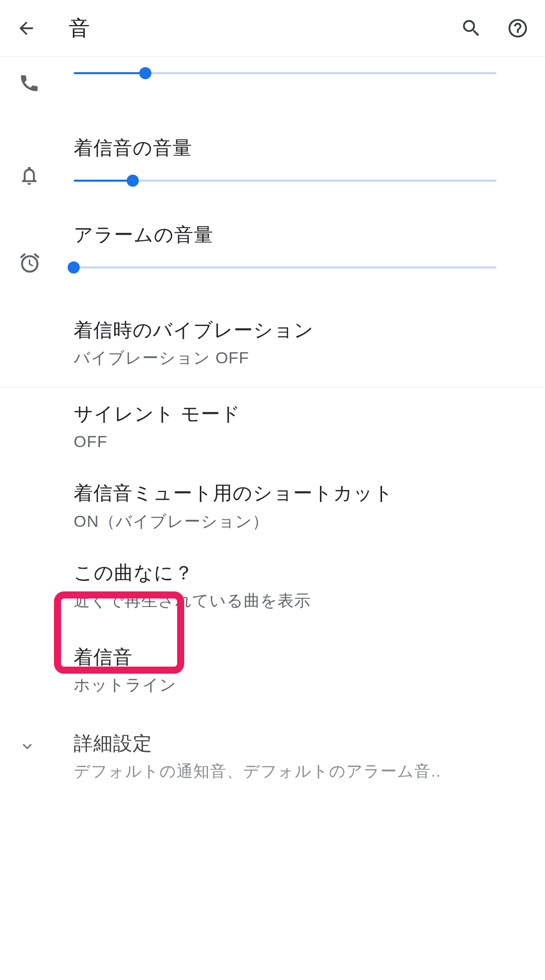 The width and height of the screenshot is (545, 980). Describe the element at coordinates (272, 586) in the screenshot. I see `now-playing-row: この曲なに？ 近くで再生されている曲を表示` at that location.